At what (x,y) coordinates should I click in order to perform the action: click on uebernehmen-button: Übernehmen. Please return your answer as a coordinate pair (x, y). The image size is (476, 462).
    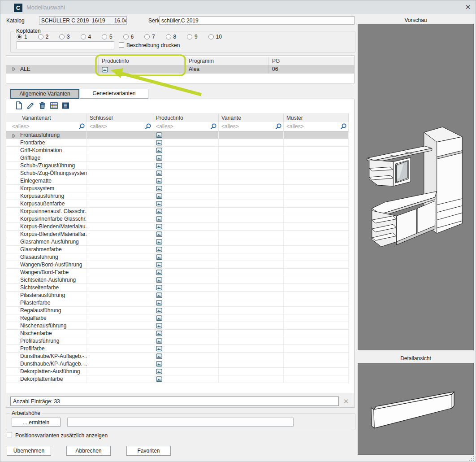
    Looking at the image, I should click on (29, 451).